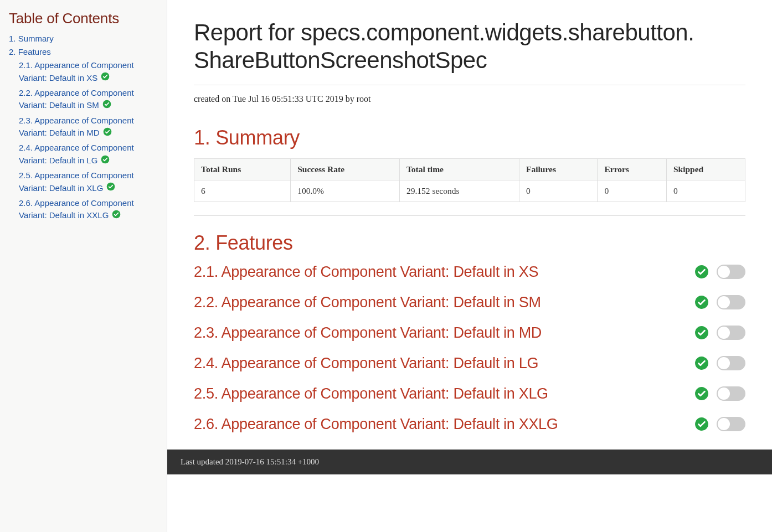 This screenshot has height=532, width=772. I want to click on toc-link: 2.1. Appearance of Component Variant: De…, so click(76, 71).